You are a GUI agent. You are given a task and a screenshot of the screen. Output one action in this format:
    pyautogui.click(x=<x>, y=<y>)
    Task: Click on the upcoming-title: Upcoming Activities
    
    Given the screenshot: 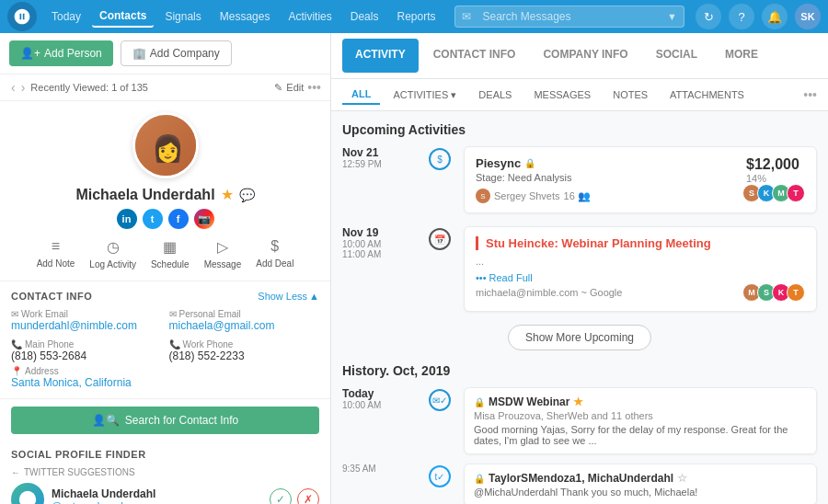 What is the action you would take?
    pyautogui.click(x=580, y=130)
    